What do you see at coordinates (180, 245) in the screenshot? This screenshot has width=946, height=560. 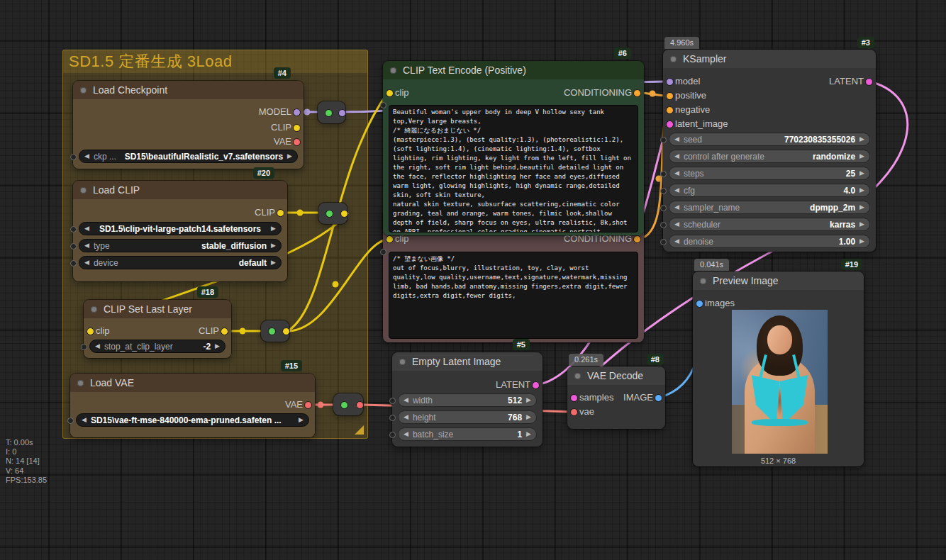 I see `clip-type-widget: ◀ type stable_diffusion ▶` at bounding box center [180, 245].